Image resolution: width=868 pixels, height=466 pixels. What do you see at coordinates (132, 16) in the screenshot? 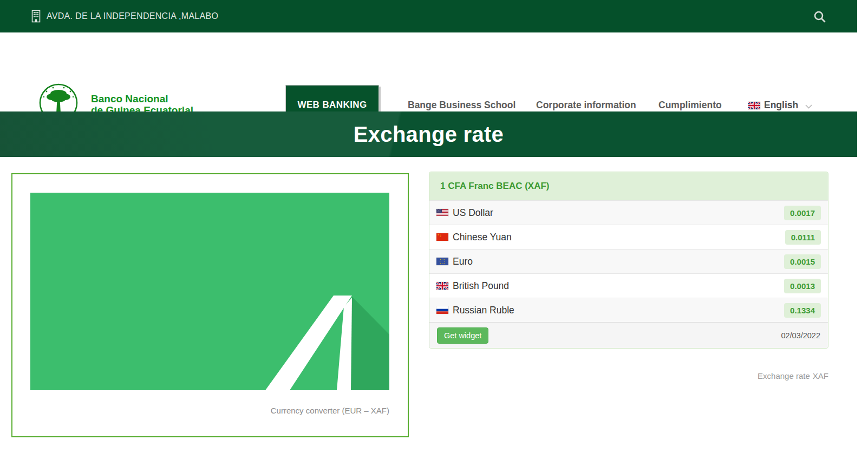
I see `branch-address-text: AVDA. DE LA INDEPENDENCIA ,MALABO` at bounding box center [132, 16].